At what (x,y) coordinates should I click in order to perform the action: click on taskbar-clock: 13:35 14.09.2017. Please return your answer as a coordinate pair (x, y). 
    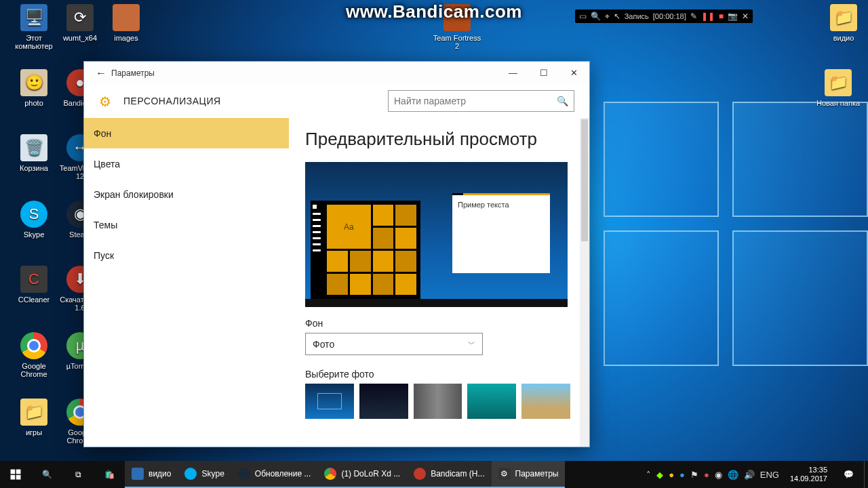
    Looking at the image, I should click on (808, 474).